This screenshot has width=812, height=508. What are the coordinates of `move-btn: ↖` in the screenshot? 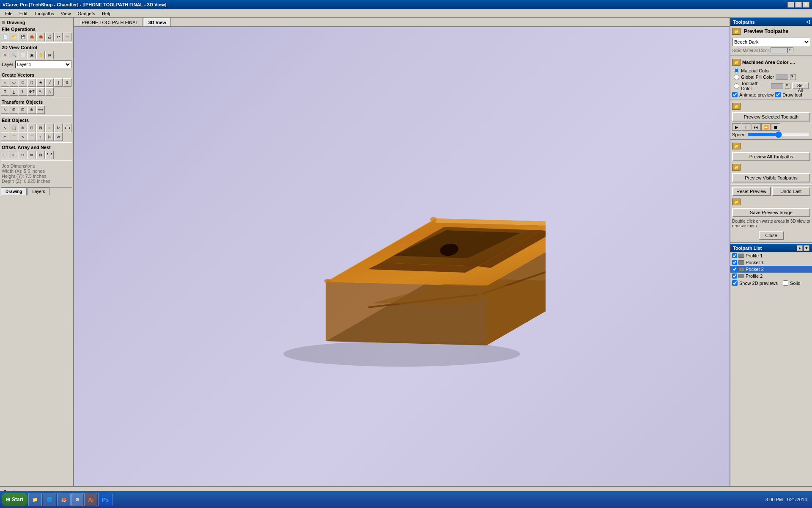 It's located at (5, 110).